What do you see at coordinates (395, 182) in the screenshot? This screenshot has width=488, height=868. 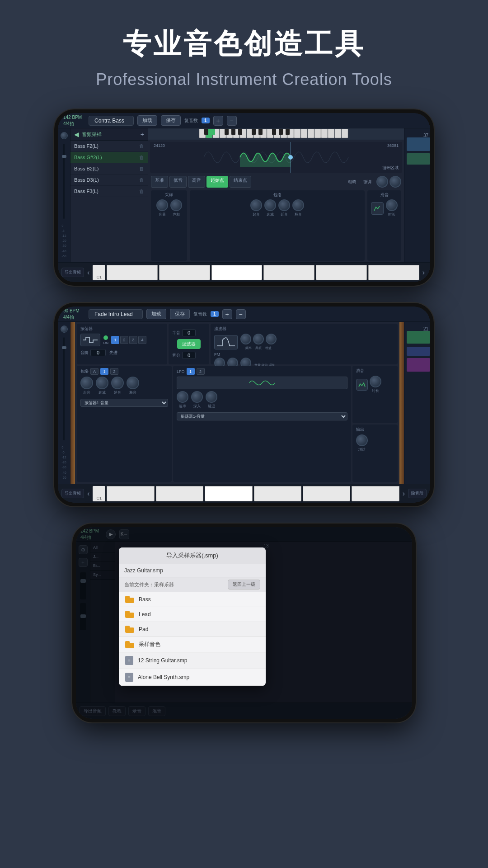 I see `fine-knob` at bounding box center [395, 182].